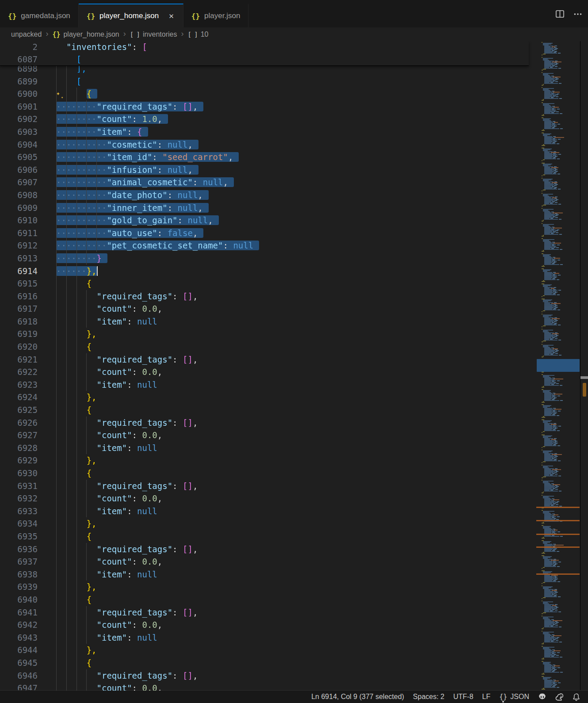 This screenshot has height=703, width=588. What do you see at coordinates (19, 511) in the screenshot?
I see `line-number: 6933` at bounding box center [19, 511].